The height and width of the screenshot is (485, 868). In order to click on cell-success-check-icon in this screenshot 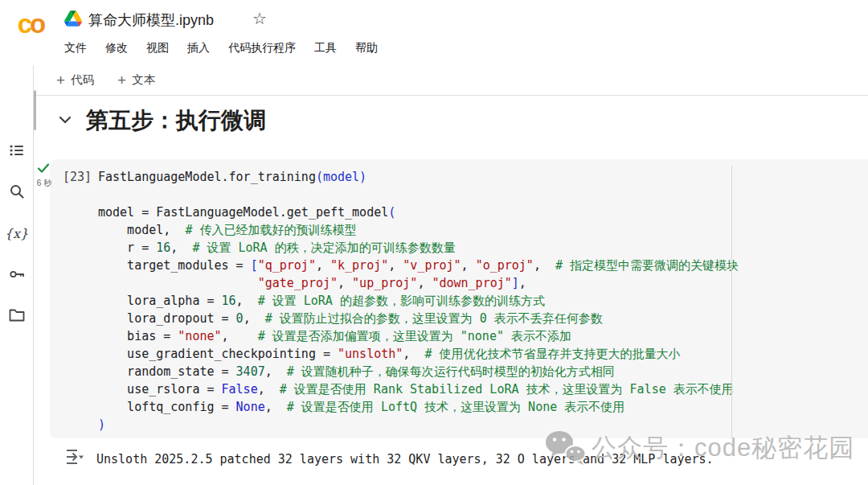, I will do `click(43, 168)`.